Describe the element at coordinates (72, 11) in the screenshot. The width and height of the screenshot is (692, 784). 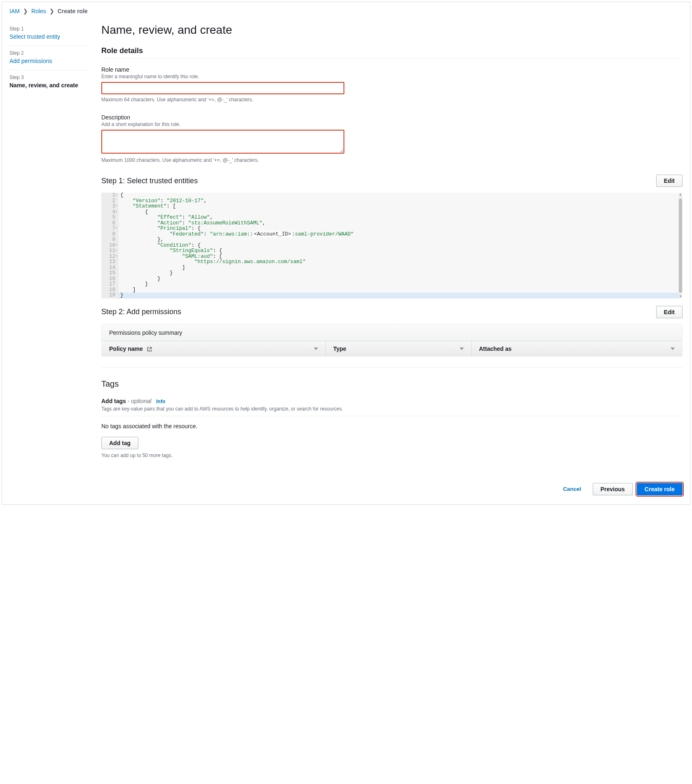
I see `breadcrumb-current: Create role` at that location.